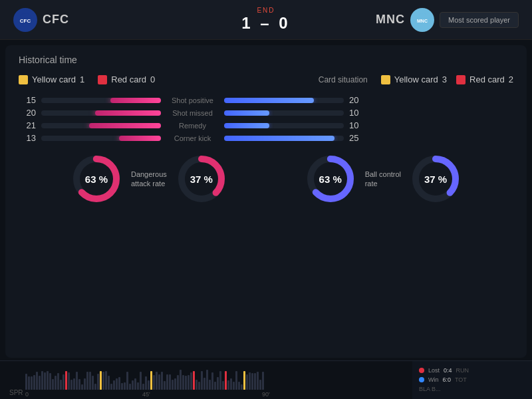  Describe the element at coordinates (343, 80) in the screenshot. I see `card-situation-label: Card situation` at that location.